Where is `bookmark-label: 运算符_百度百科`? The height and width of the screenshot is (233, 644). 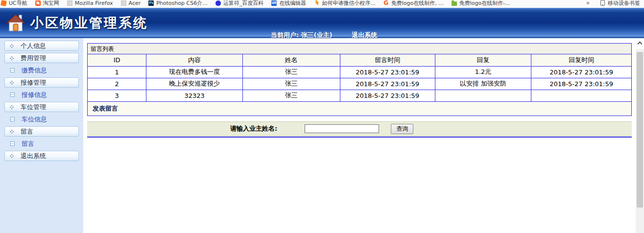 bookmark-label: 运算符_百度百科 is located at coordinates (244, 3).